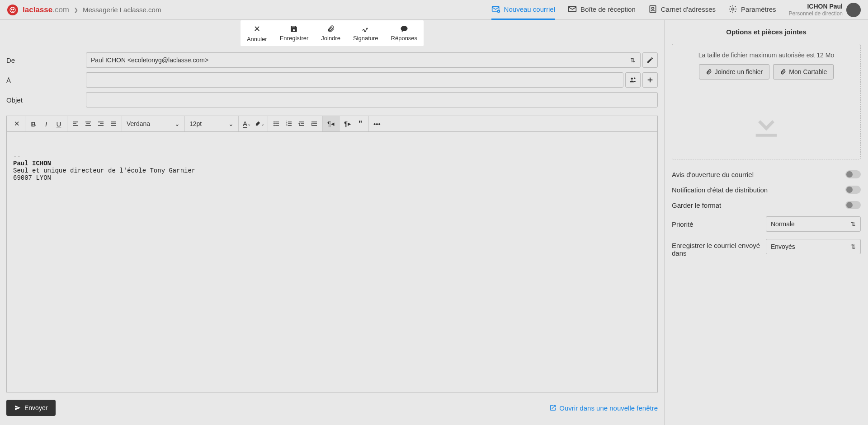 The image size is (868, 425). I want to click on italic-button: I, so click(46, 124).